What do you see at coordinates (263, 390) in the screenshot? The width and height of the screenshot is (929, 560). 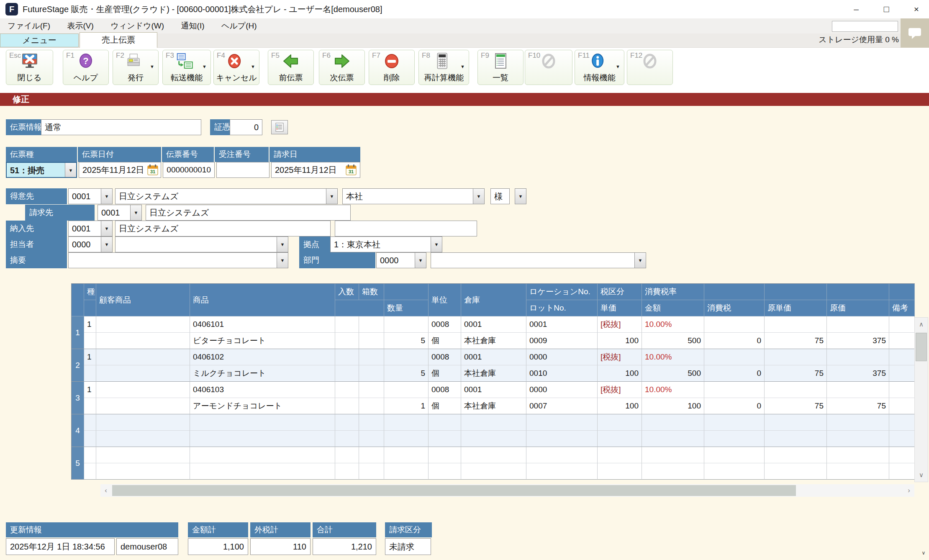 I see `cell-item-code: 0406103` at bounding box center [263, 390].